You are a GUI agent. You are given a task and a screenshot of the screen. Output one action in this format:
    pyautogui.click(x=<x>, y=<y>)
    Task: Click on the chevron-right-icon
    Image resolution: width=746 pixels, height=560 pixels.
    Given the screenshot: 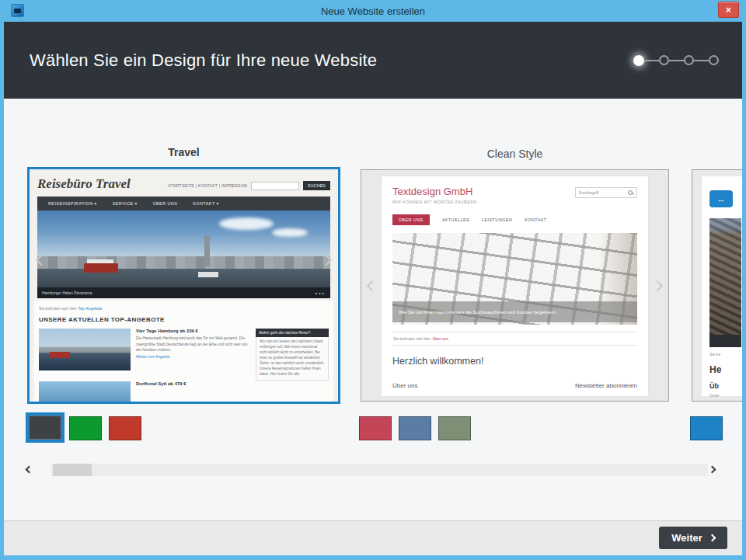 What is the action you would take?
    pyautogui.click(x=712, y=538)
    